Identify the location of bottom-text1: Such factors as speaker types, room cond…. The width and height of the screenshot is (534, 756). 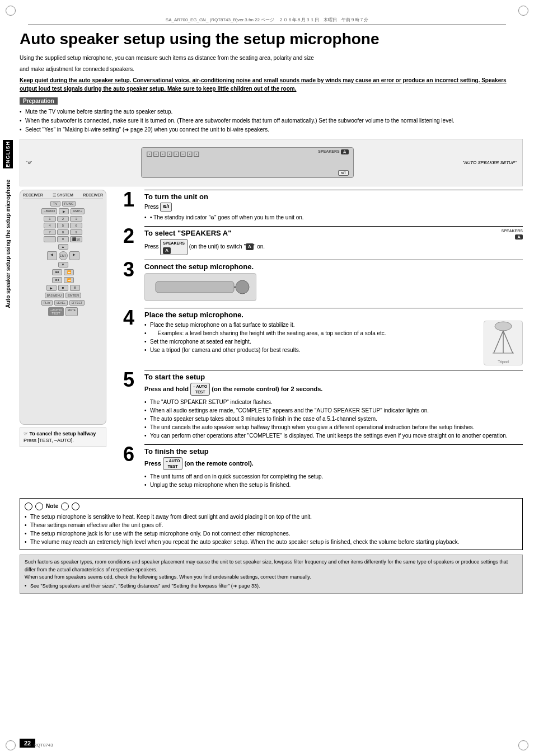
(266, 566).